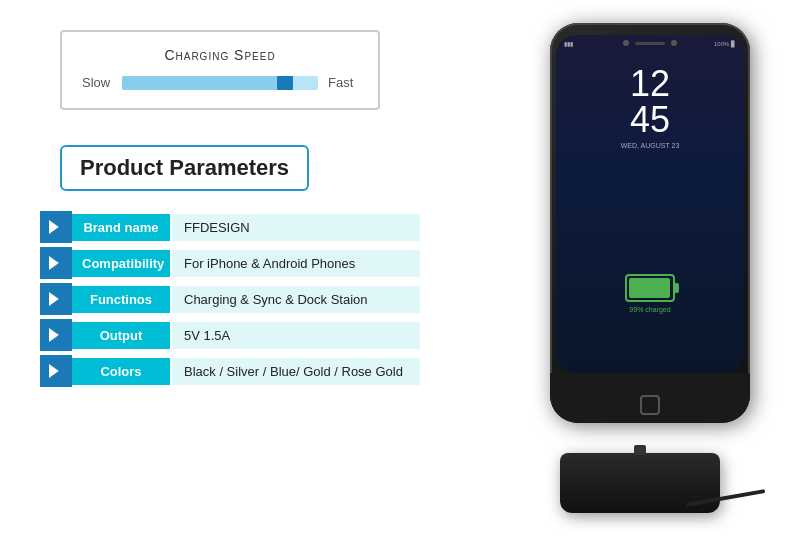 This screenshot has width=800, height=546. What do you see at coordinates (230, 227) in the screenshot?
I see `params-row: Brand nameFFDESIGN` at bounding box center [230, 227].